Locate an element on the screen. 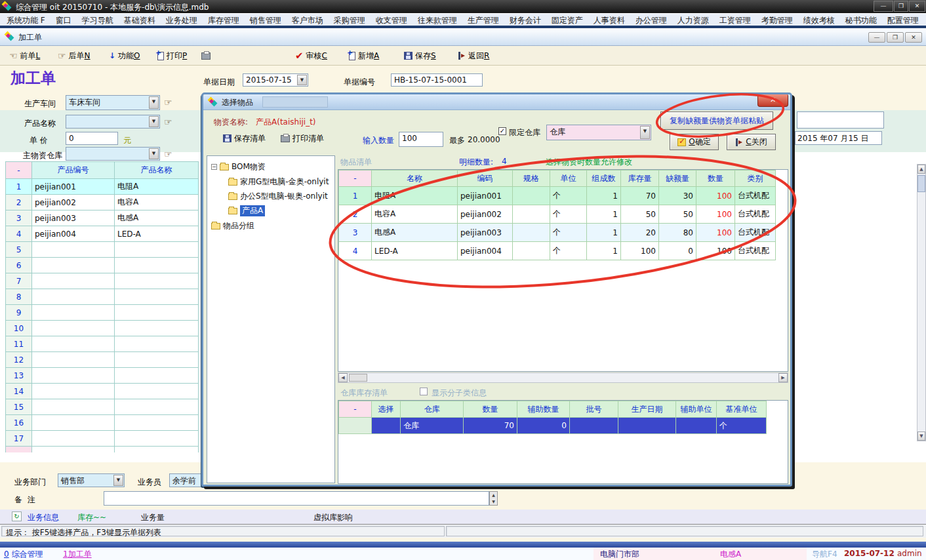  menu-item-config: 配置管理 is located at coordinates (903, 20).